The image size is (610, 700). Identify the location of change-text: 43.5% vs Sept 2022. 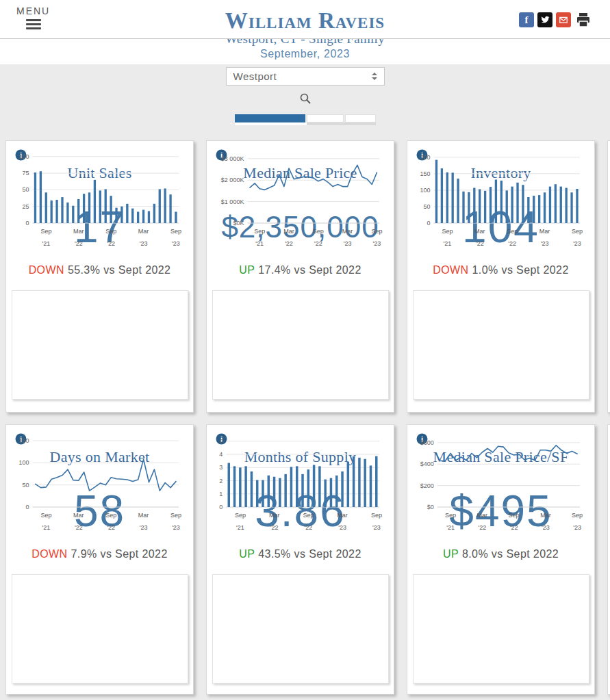
(309, 554).